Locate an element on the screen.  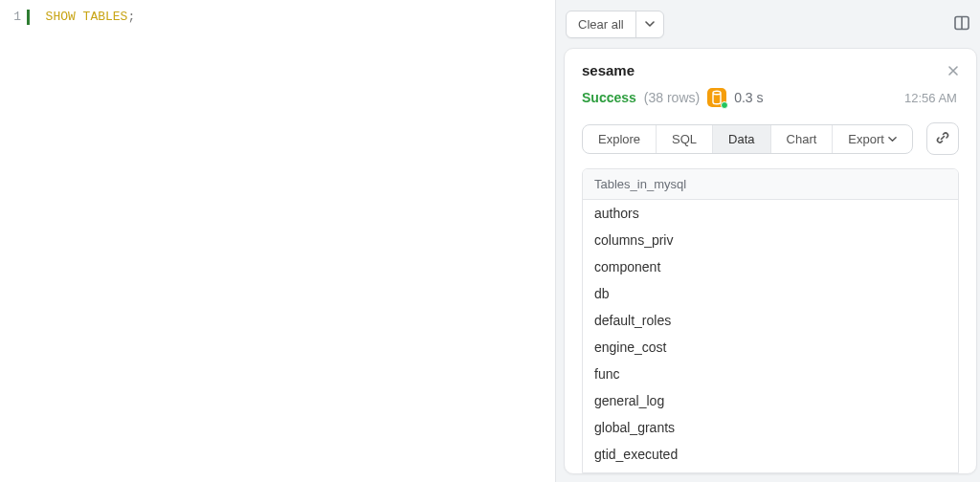
row-count-label: (38 rows) is located at coordinates (672, 98).